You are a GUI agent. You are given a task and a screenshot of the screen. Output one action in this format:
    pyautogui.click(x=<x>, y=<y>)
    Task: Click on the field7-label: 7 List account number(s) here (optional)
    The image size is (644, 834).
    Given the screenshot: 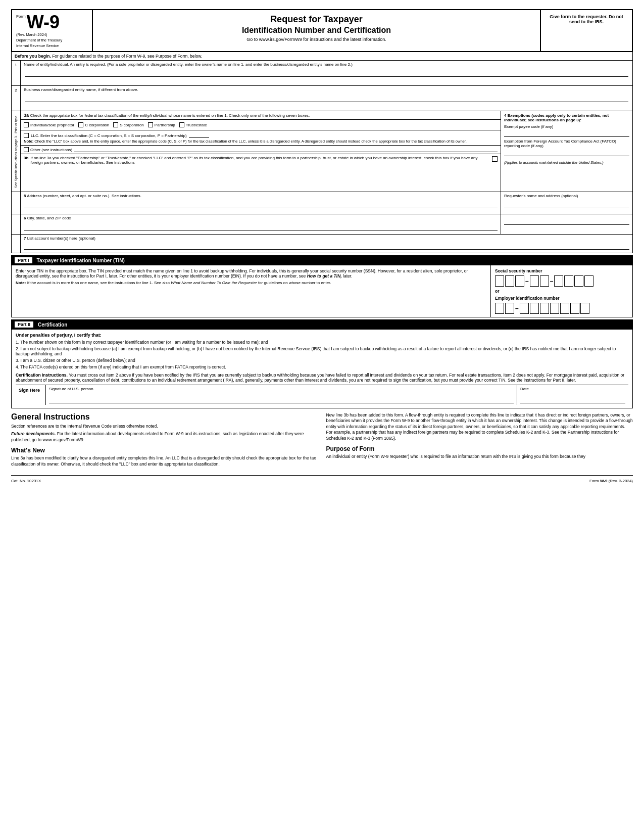 What is the action you would take?
    pyautogui.click(x=326, y=239)
    